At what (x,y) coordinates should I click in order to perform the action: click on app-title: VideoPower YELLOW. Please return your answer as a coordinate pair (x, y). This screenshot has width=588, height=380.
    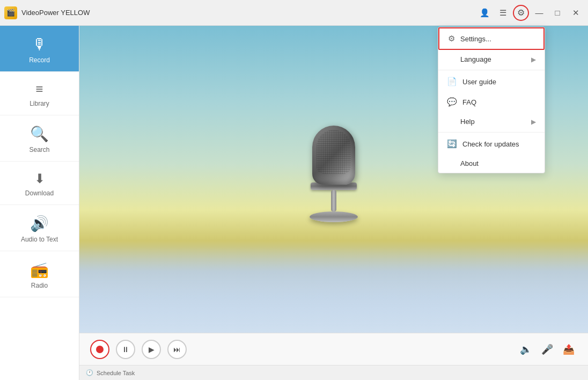
    Looking at the image, I should click on (249, 13).